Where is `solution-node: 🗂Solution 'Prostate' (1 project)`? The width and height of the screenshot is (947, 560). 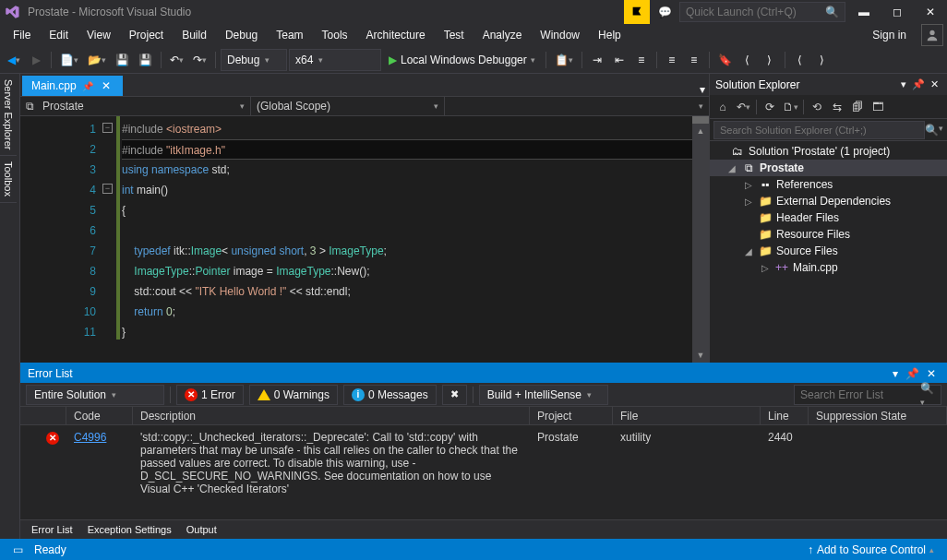 solution-node: 🗂Solution 'Prostate' (1 project) is located at coordinates (829, 151).